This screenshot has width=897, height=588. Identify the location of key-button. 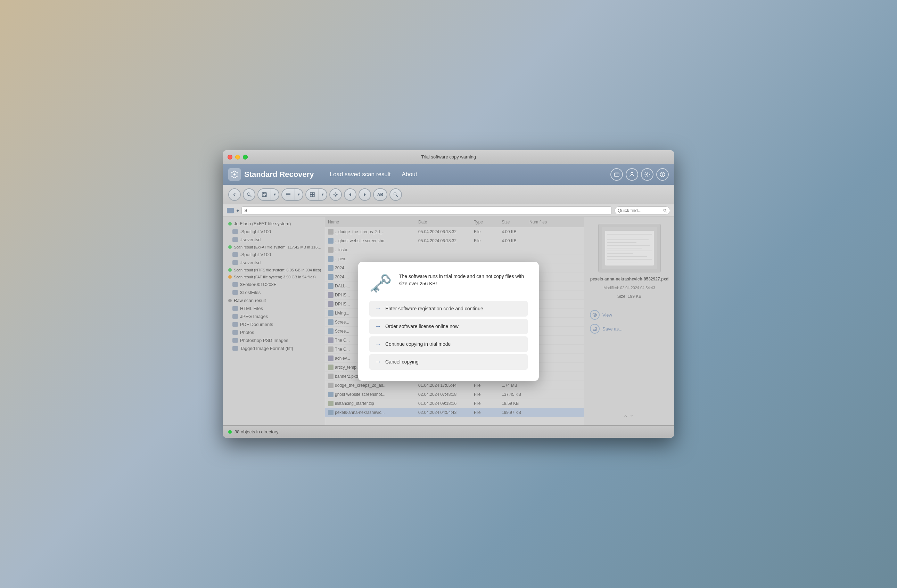
(396, 194).